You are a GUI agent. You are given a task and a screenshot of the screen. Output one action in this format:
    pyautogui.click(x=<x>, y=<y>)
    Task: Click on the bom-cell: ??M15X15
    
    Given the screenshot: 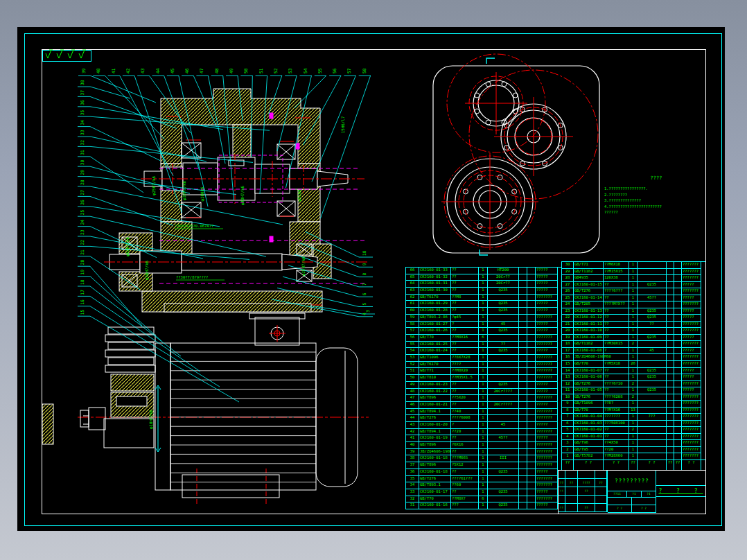 What is the action you would take?
    pyautogui.click(x=617, y=272)
    